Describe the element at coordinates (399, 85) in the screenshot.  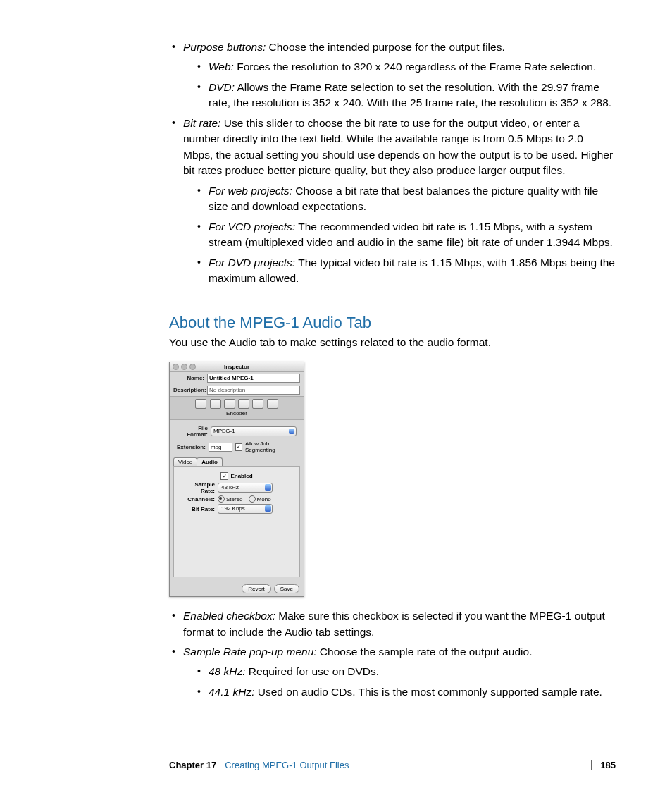
I see `purpose-sublist: Web: Forces the resolution to 320 x 240 …` at that location.